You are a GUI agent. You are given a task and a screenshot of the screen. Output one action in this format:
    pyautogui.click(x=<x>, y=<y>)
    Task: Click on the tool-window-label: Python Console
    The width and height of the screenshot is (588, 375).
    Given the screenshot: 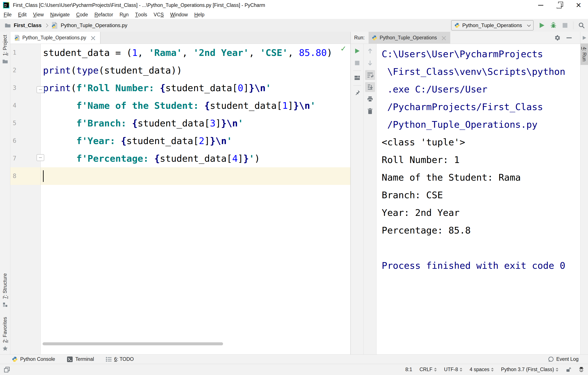 What is the action you would take?
    pyautogui.click(x=38, y=359)
    